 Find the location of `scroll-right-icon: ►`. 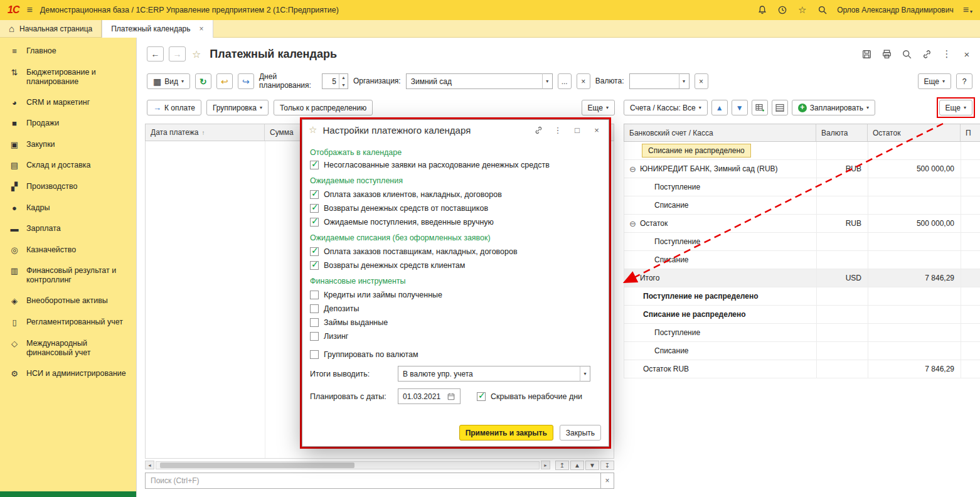

scroll-right-icon: ► is located at coordinates (546, 465).